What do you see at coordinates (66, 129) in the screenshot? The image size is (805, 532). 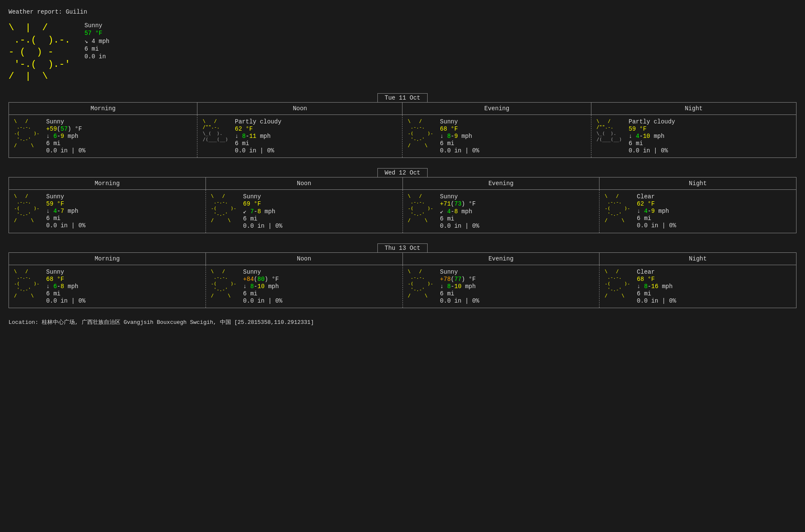 I see `temp-label: +59(57) °F` at bounding box center [66, 129].